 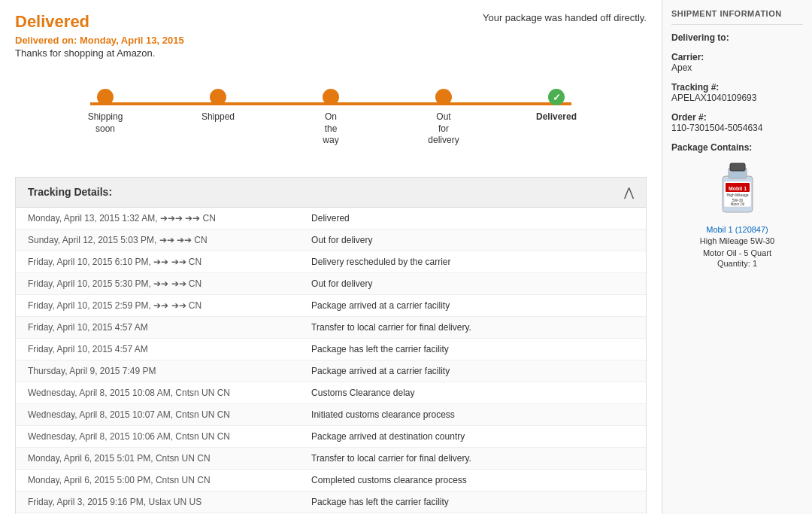 What do you see at coordinates (331, 370) in the screenshot?
I see `table-row: Thursday, April 9, 2015 7:49 PMPackage a…` at bounding box center [331, 370].